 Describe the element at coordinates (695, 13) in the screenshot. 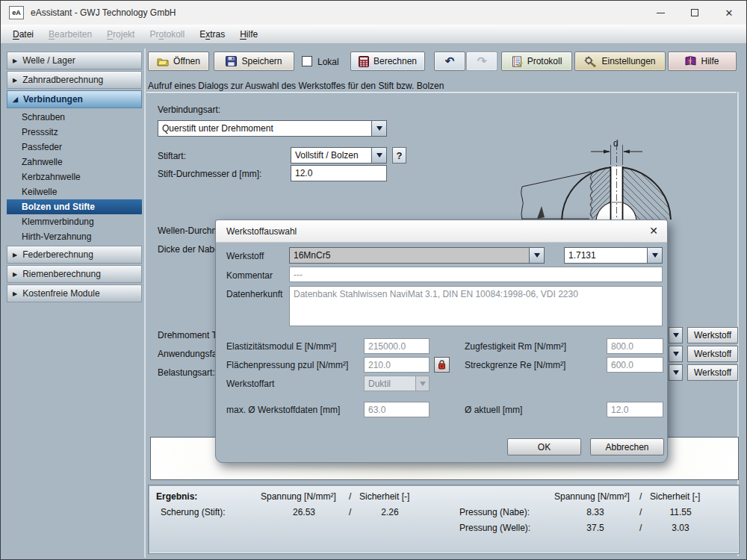

I see `maximize-button` at that location.